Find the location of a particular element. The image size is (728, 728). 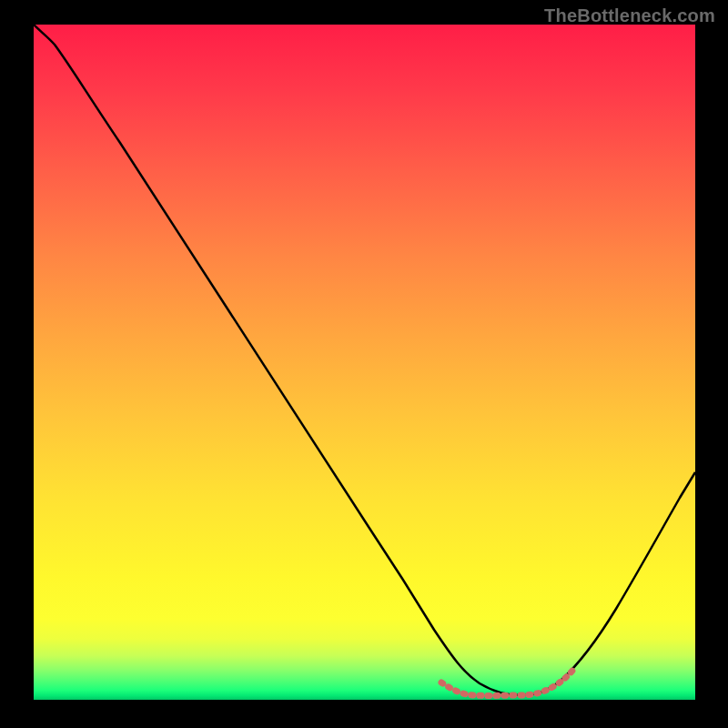

highlight-segment is located at coordinates (507, 682).